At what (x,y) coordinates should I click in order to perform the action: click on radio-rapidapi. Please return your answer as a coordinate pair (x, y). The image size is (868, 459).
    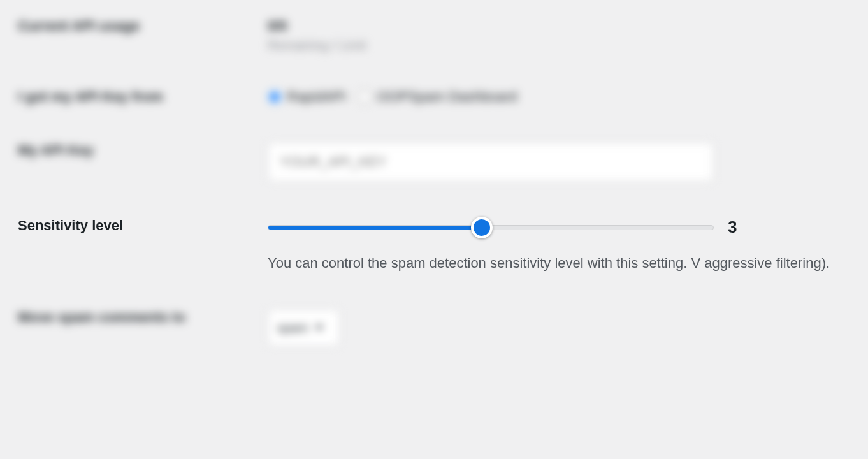
    Looking at the image, I should click on (275, 97).